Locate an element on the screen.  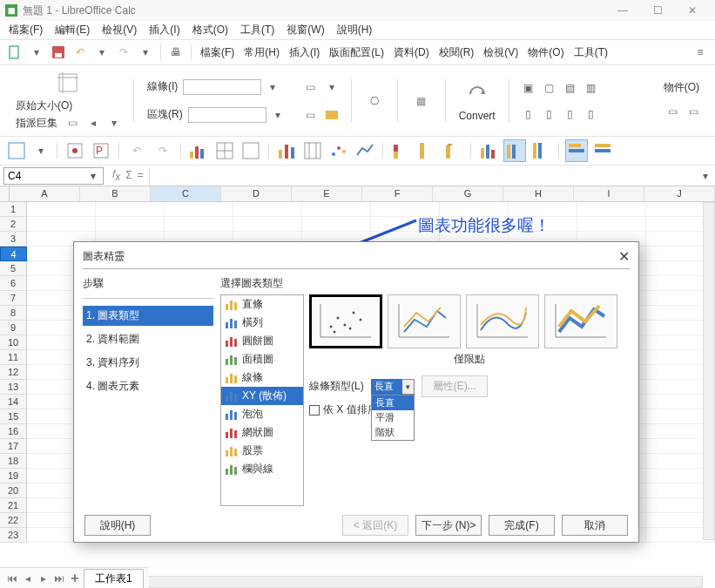
column-header: H is located at coordinates (538, 193).